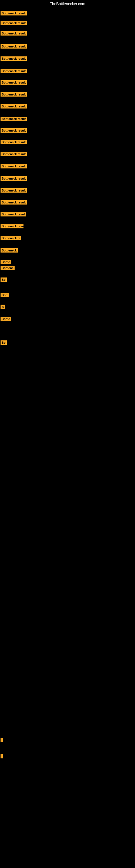 The image size is (135, 868). What do you see at coordinates (9, 250) in the screenshot?
I see `bottleneck-result-label: Bottleneck` at bounding box center [9, 250].